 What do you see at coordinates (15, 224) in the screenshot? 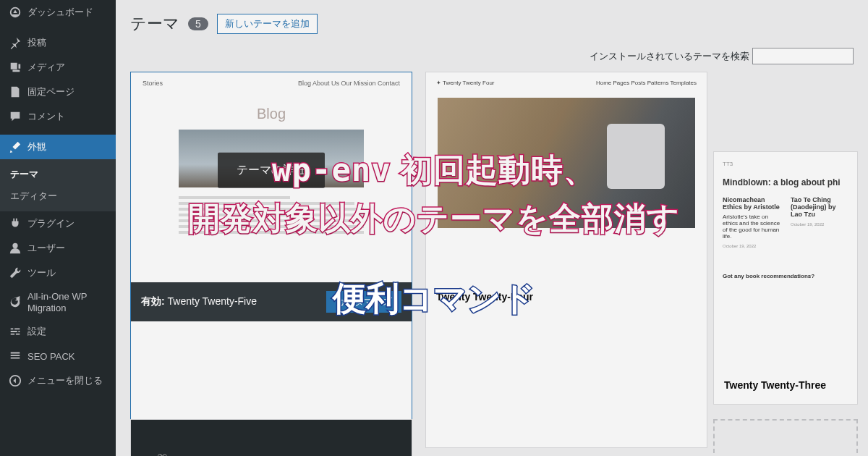
I see `plug-icon` at bounding box center [15, 224].